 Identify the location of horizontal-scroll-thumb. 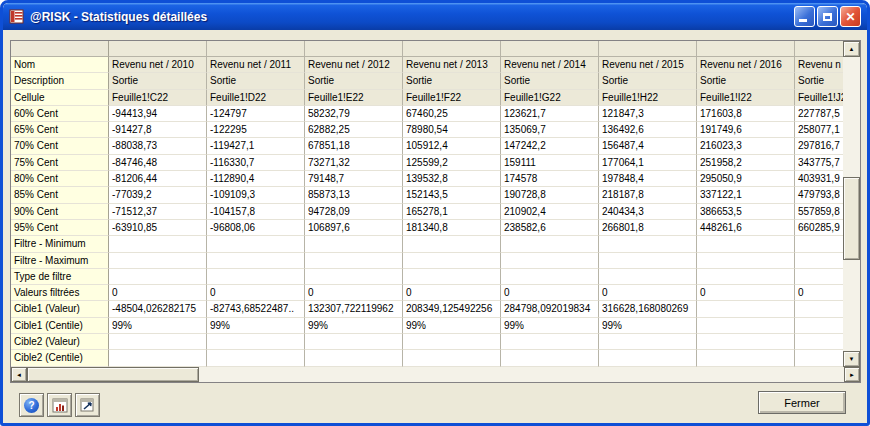
(113, 374).